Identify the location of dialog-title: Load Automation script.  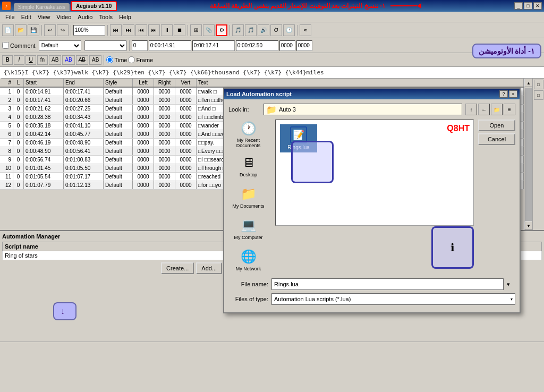
(259, 94).